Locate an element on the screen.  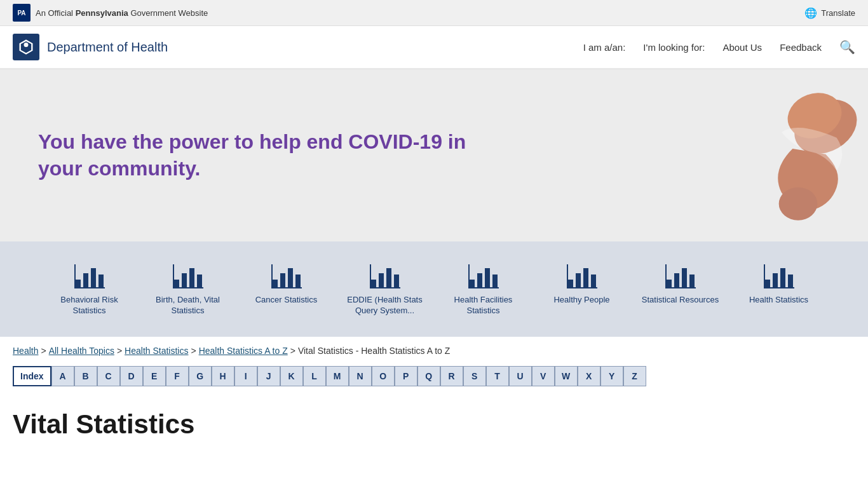
alpha-btn-n: N is located at coordinates (360, 376).